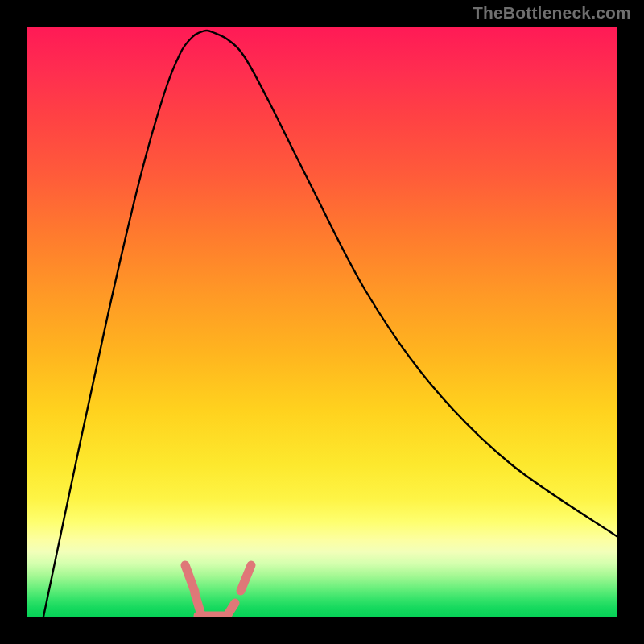 The height and width of the screenshot is (644, 644). Describe the element at coordinates (218, 591) in the screenshot. I see `highlight-markers` at that location.